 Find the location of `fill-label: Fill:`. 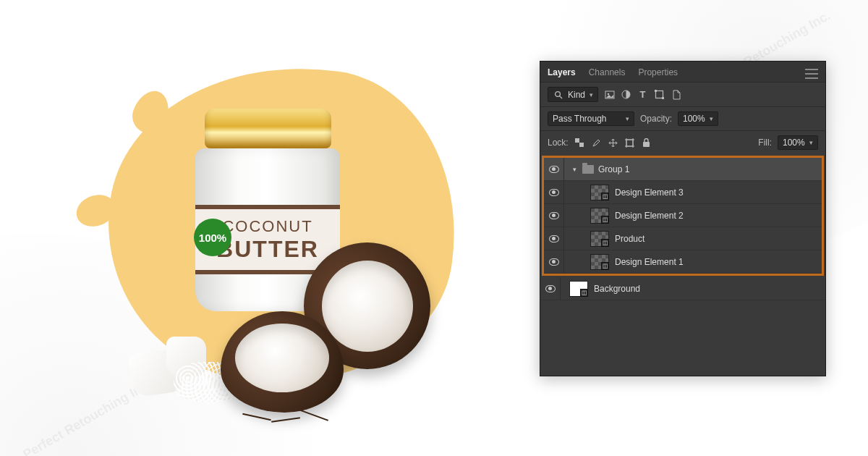

fill-label: Fill: is located at coordinates (765, 143).